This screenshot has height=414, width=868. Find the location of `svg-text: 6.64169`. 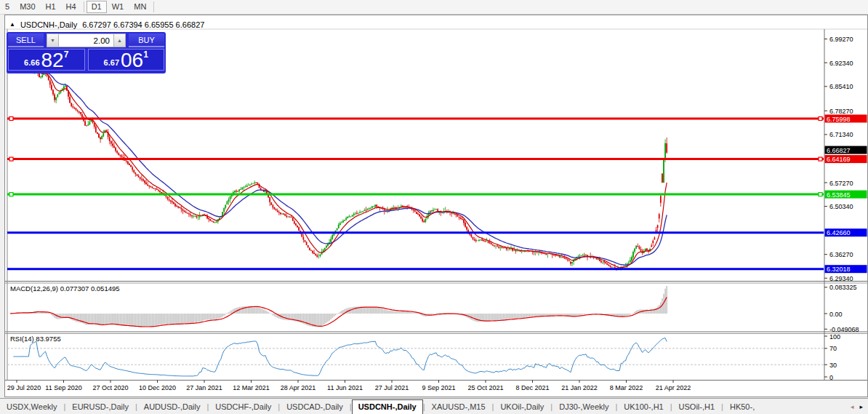

svg-text: 6.64169 is located at coordinates (839, 159).